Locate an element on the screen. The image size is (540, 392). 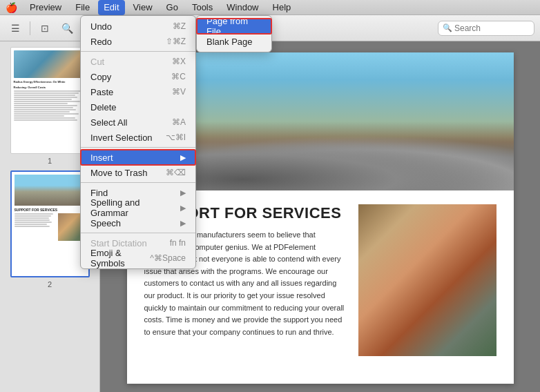
menu-redo: Redo ⇧⌘Z is located at coordinates (138, 41).